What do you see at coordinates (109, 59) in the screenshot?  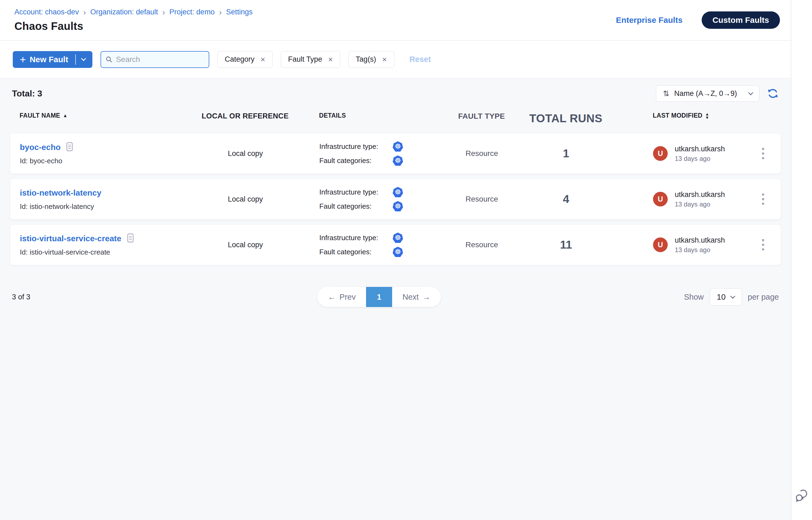 I see `search-icon` at bounding box center [109, 59].